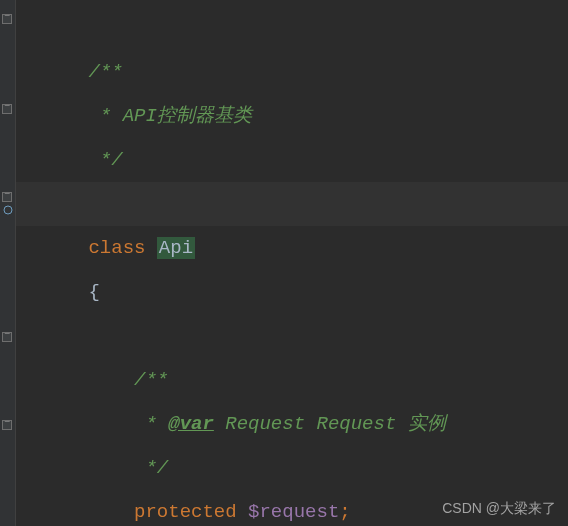 The image size is (568, 526). I want to click on code-line: * API控制器基类, so click(292, 72).